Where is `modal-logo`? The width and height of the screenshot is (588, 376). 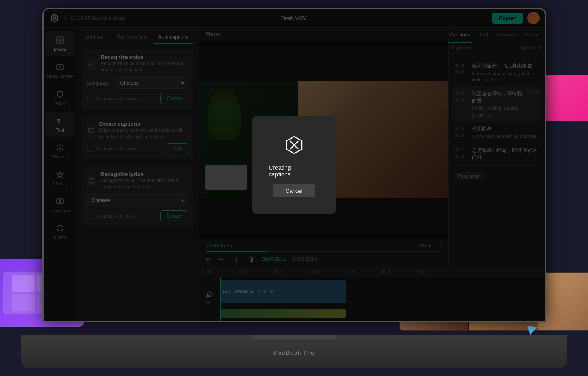 modal-logo is located at coordinates (294, 145).